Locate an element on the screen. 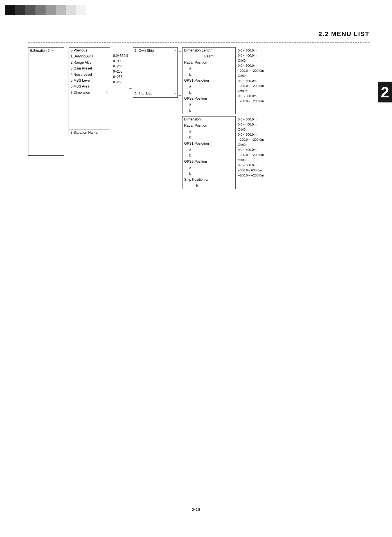 This screenshot has width=392, height=537. 2nd-gps1-b-label: b is located at coordinates (209, 155).